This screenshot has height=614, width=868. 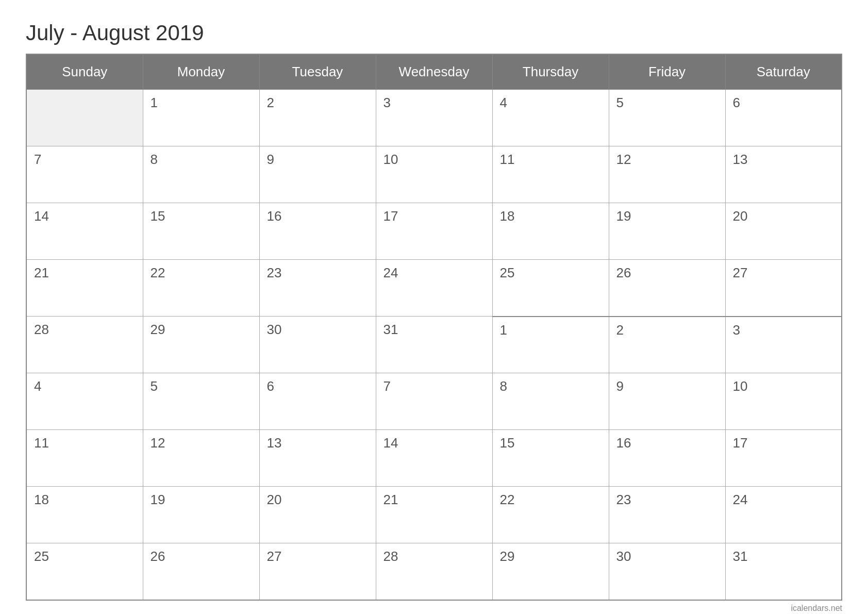 I want to click on calendar-cell: 24, so click(x=434, y=288).